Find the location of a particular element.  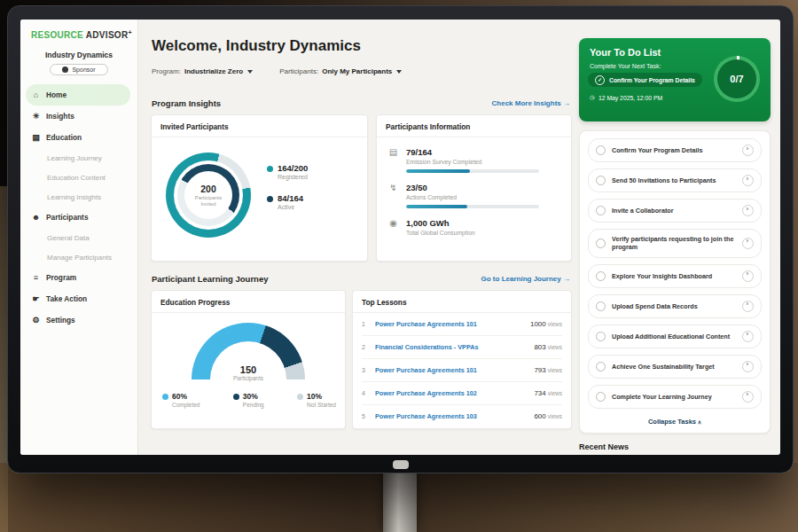

progress-legend: 60% Completed 30% Pending is located at coordinates (249, 400).